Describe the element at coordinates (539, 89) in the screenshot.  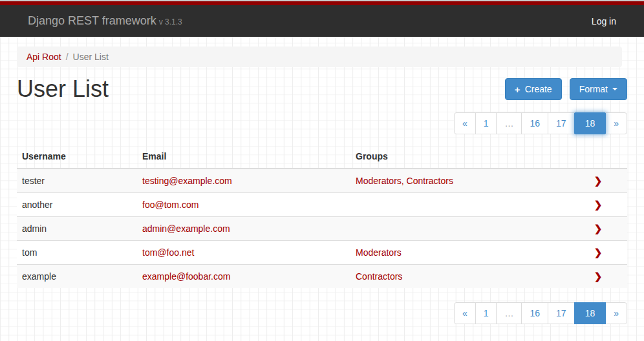
I see `create-button-label: Create` at that location.